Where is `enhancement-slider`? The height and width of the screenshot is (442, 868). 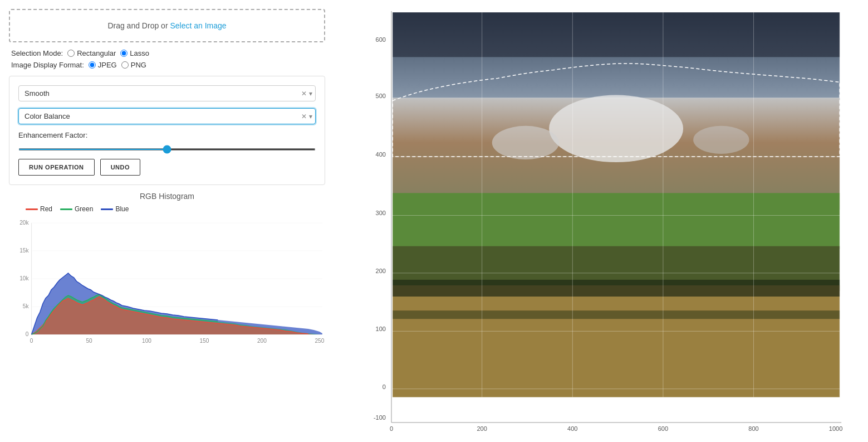 enhancement-slider is located at coordinates (167, 149).